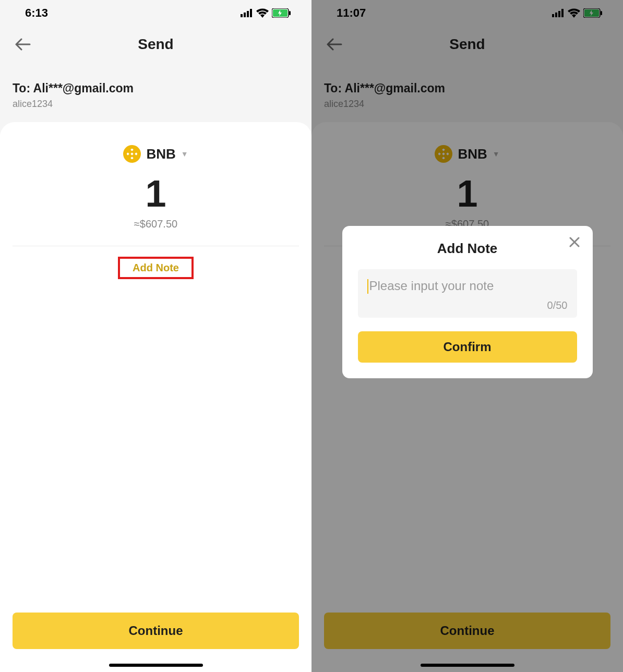 Image resolution: width=623 pixels, height=672 pixels. Describe the element at coordinates (368, 286) in the screenshot. I see `text-cursor` at that location.